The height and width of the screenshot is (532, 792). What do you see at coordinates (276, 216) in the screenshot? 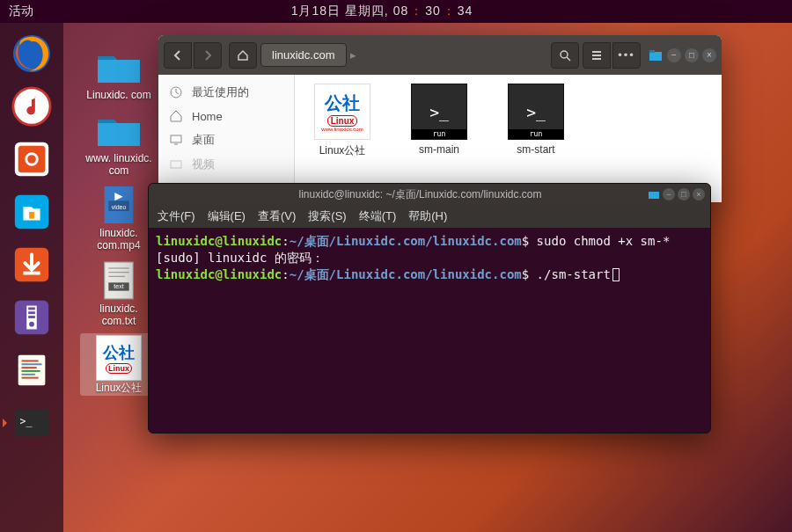
I see `menu-view: 查看(V)` at bounding box center [276, 216].